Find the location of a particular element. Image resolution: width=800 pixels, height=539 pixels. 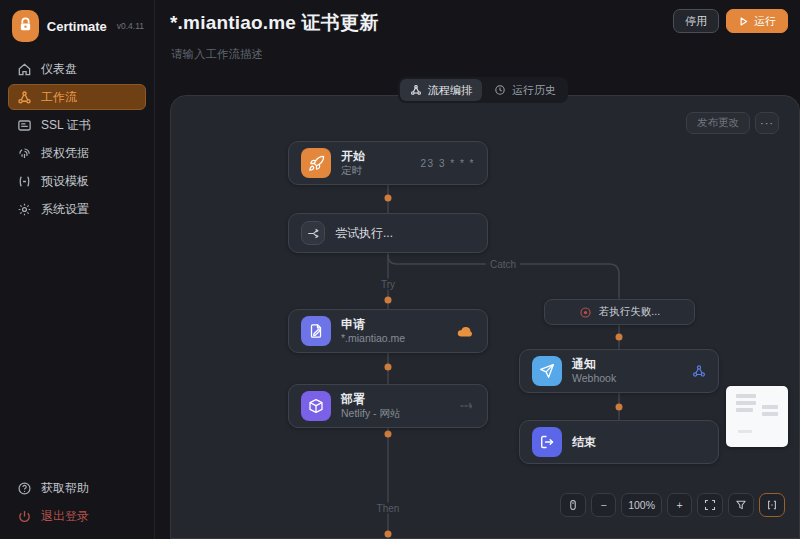

node-title: 部署 is located at coordinates (371, 400).